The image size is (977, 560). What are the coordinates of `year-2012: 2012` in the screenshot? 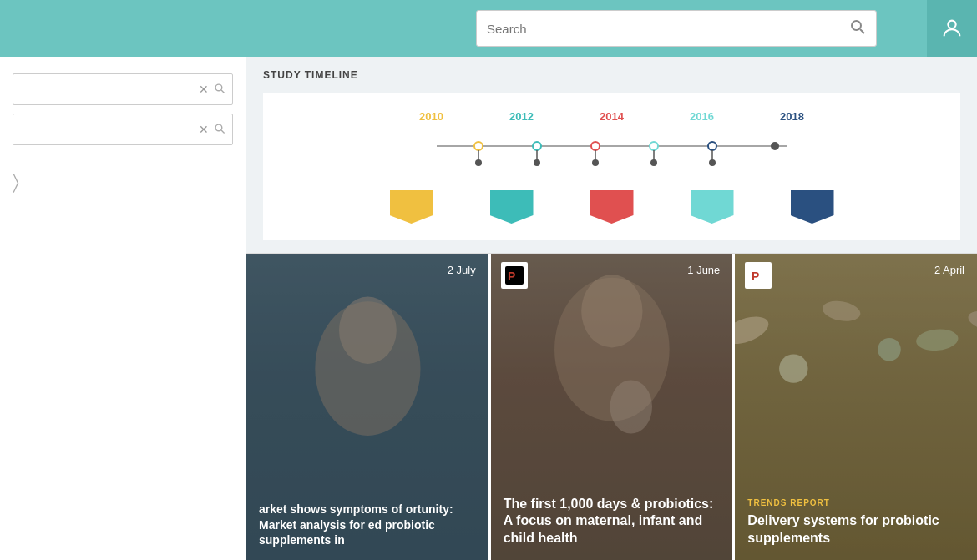 It's located at (522, 117).